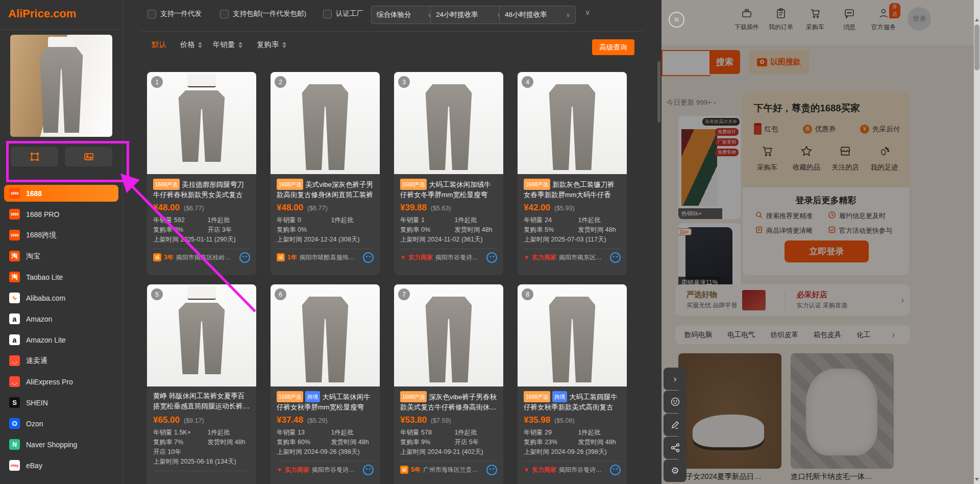 The image size is (980, 484). What do you see at coordinates (572, 401) in the screenshot?
I see `product-title: 1688严选跨境大码工装阔腿牛仔裤女秋季新款美式高街复古窄…` at bounding box center [572, 401].